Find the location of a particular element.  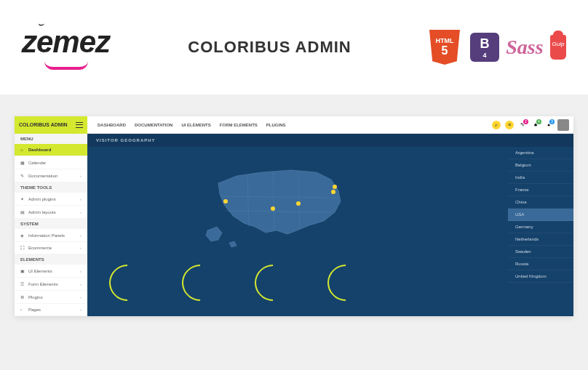

brand-label: COLORIBUS ADMIN is located at coordinates (44, 125).